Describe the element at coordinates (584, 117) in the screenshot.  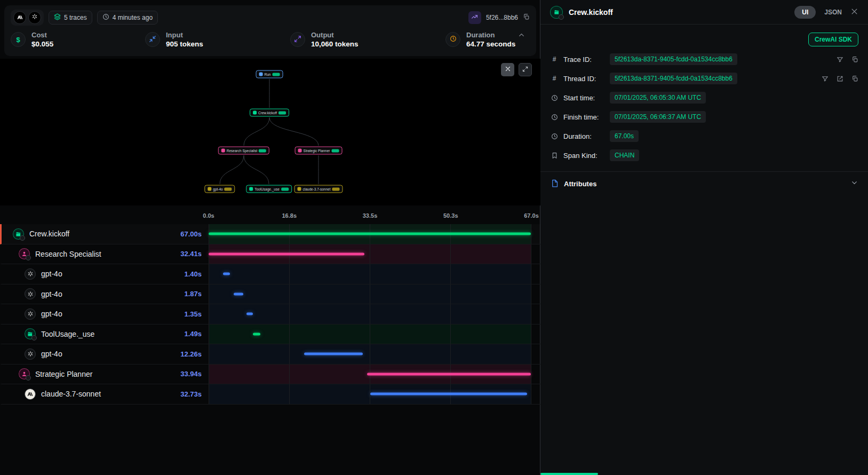
I see `detail-label: Finish time:` at that location.